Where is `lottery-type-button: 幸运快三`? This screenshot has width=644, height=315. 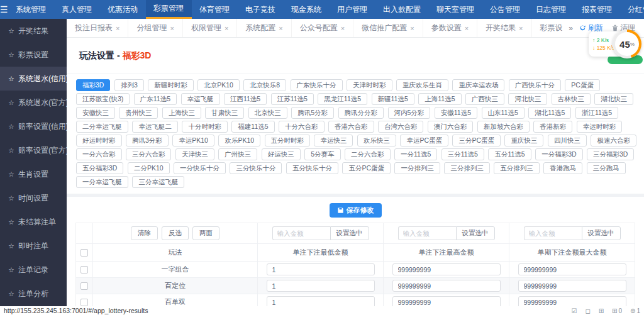 lottery-type-button: 幸运快三 is located at coordinates (333, 141).